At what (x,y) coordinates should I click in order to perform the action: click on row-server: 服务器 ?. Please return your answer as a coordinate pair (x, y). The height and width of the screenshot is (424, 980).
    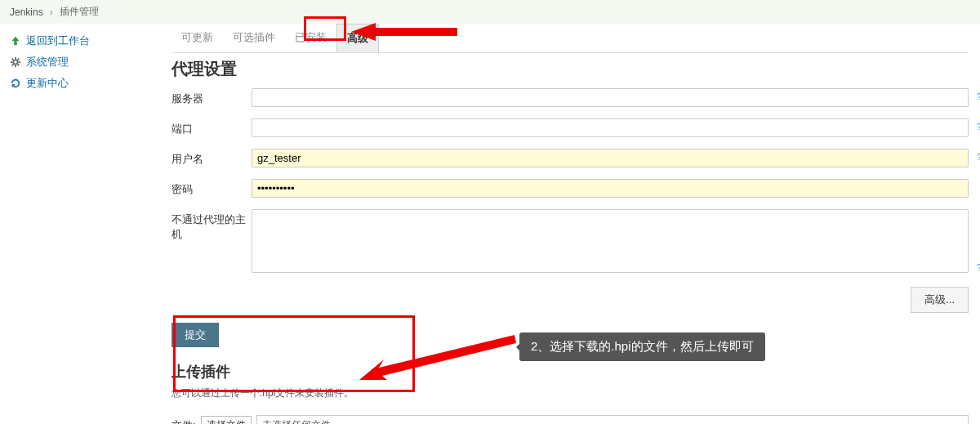
    Looking at the image, I should click on (570, 98).